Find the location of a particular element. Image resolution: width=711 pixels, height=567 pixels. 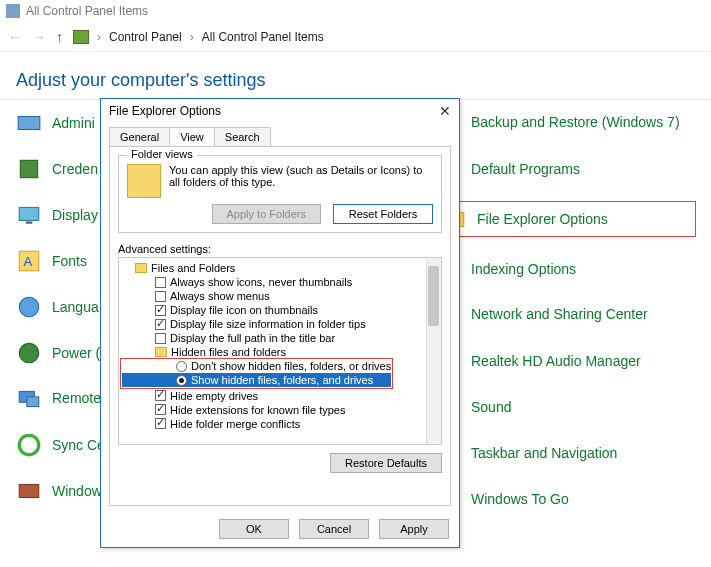

cp-item-label: Window is located at coordinates (77, 491).